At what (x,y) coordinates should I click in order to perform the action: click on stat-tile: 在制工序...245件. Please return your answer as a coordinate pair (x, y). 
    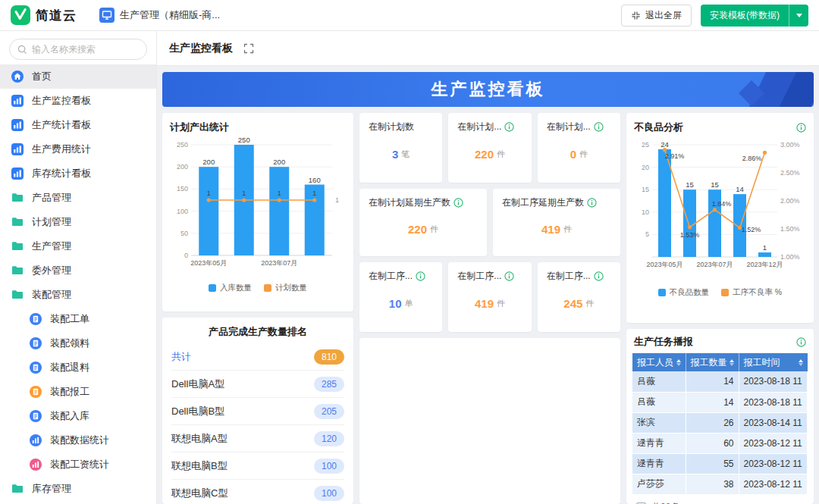
    Looking at the image, I should click on (579, 297).